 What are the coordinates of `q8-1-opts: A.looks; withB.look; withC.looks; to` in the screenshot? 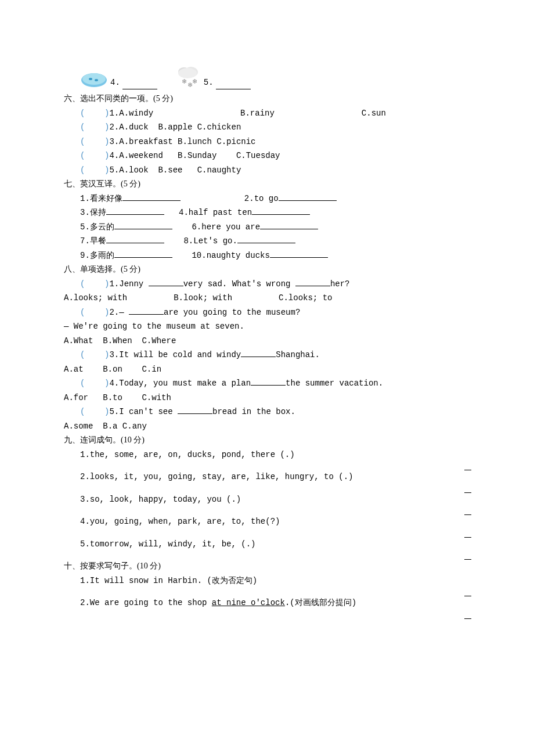 It's located at (267, 298).